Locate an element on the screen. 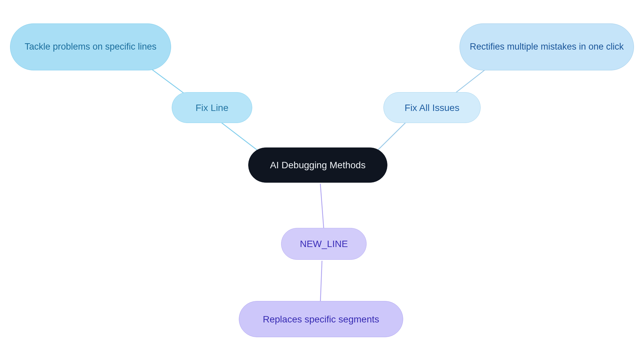 The height and width of the screenshot is (363, 644). node-root-label: AI Debugging Methods is located at coordinates (318, 165).